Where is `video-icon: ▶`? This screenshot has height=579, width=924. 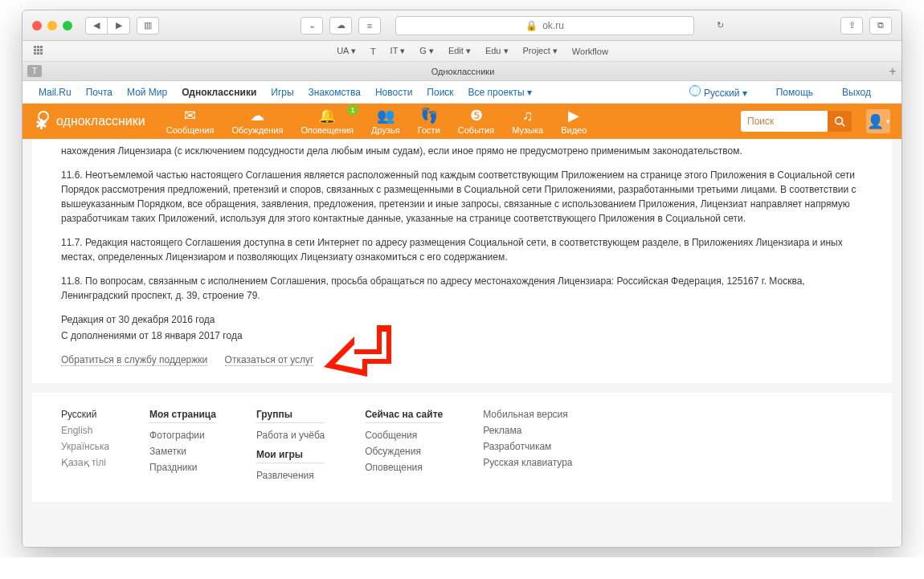 video-icon: ▶ is located at coordinates (574, 116).